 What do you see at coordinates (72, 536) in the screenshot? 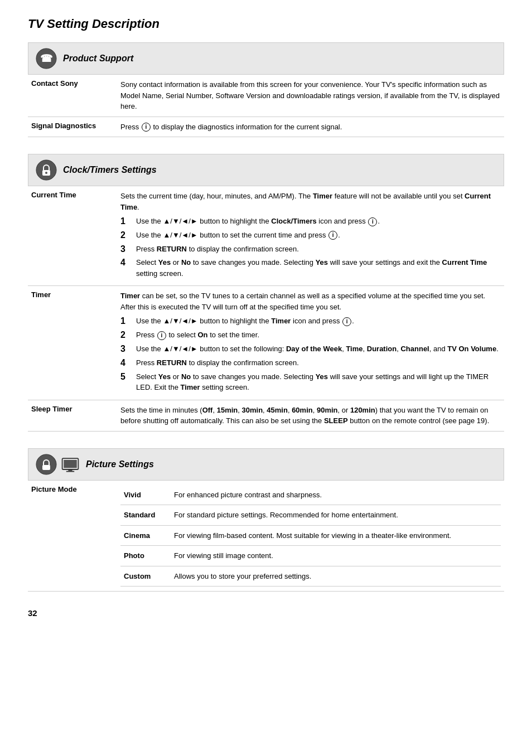
I see `picture-mode-label: Picture Mode` at bounding box center [72, 536].